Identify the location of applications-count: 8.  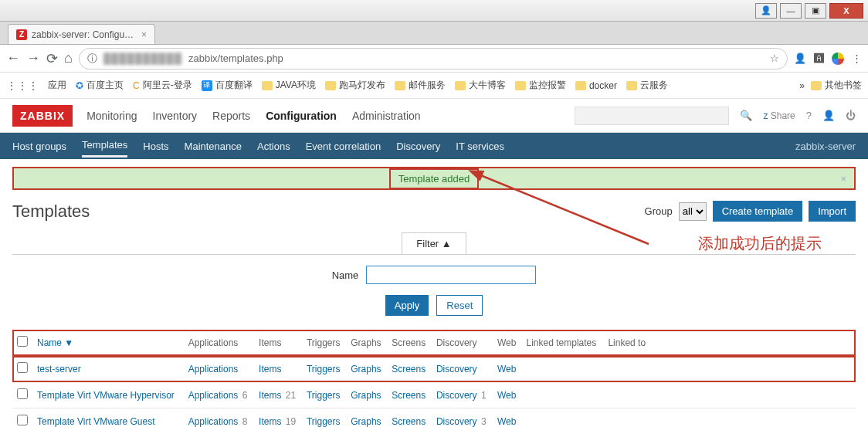
(243, 422).